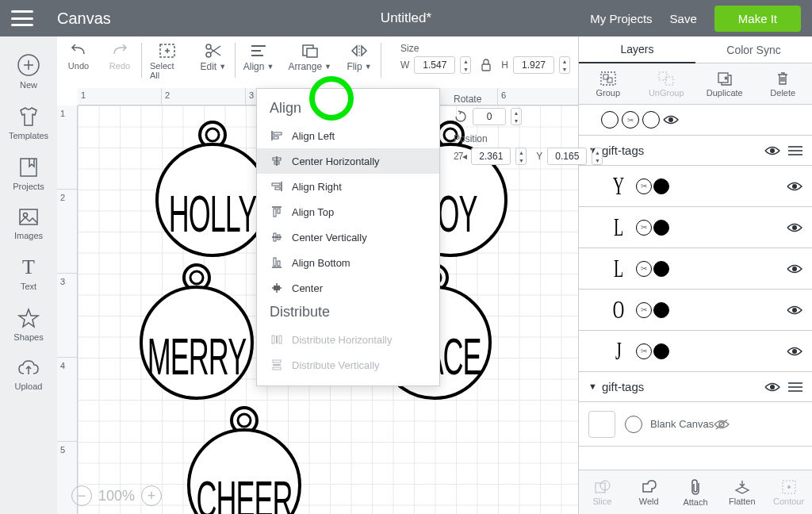  I want to click on nav-new: New, so click(29, 71).